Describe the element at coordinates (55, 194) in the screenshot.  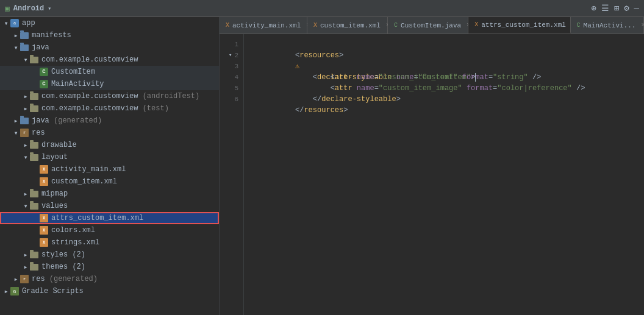
I see `mipmap-label: mipmap` at that location.